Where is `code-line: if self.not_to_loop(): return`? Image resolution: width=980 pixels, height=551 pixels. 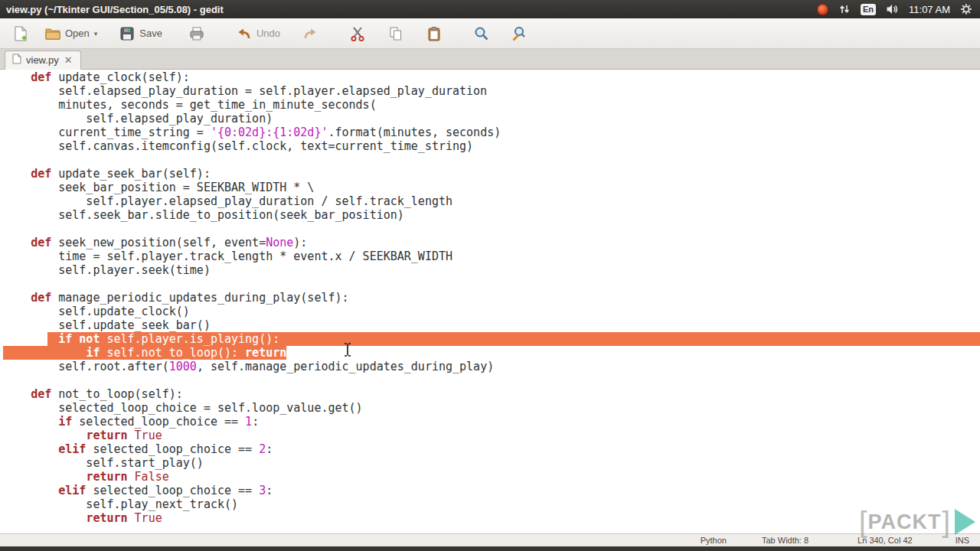 code-line: if self.not_to_loop(): return is located at coordinates (492, 353).